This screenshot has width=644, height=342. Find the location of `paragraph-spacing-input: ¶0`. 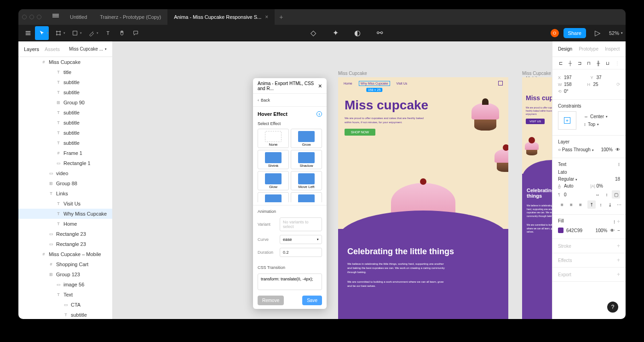

paragraph-spacing-input: ¶0 is located at coordinates (574, 195).